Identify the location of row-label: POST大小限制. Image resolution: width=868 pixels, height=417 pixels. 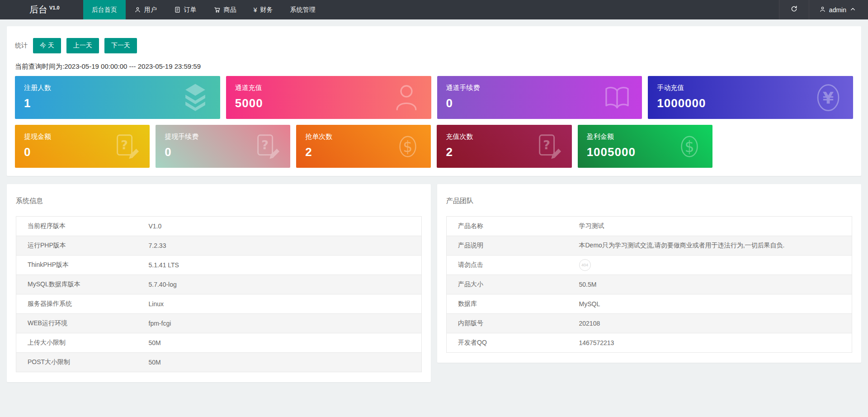
(80, 363).